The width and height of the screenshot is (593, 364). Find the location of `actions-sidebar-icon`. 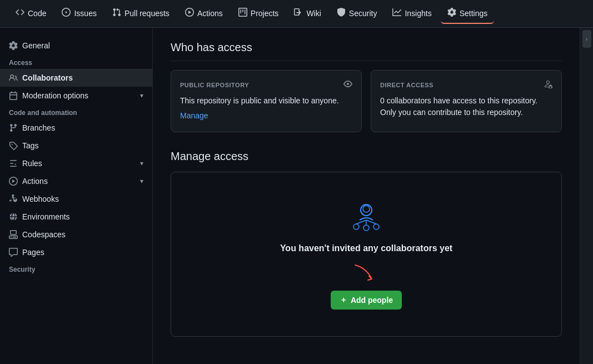

actions-sidebar-icon is located at coordinates (13, 181).